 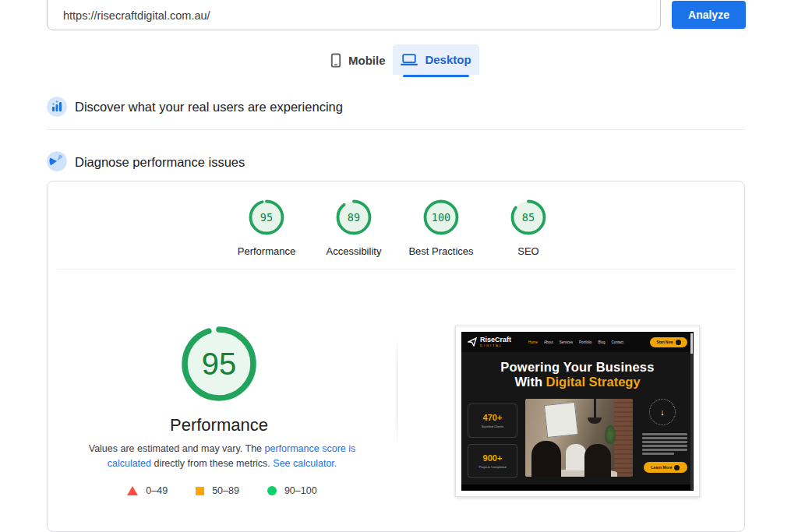 I want to click on site-nav-item: Portfolio, so click(x=586, y=343).